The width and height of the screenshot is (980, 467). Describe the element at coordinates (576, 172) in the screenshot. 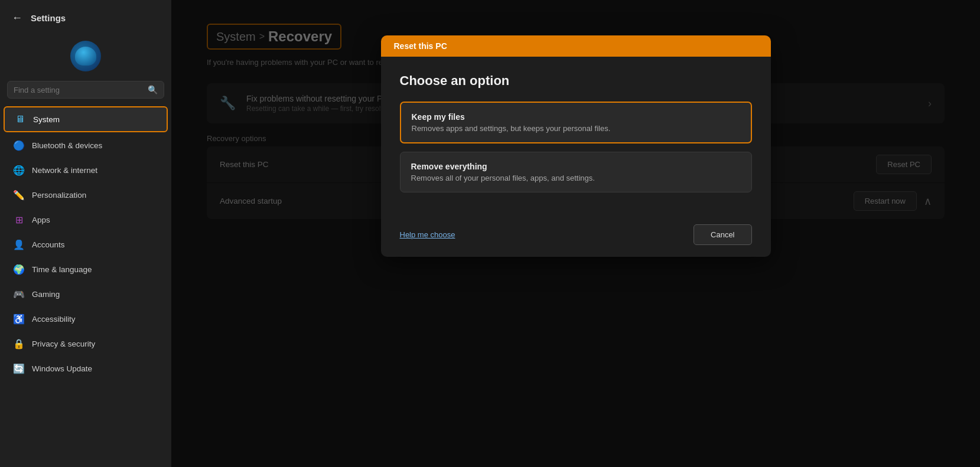

I see `remove-everything-option: Remove everything Removes all of your pe…` at that location.